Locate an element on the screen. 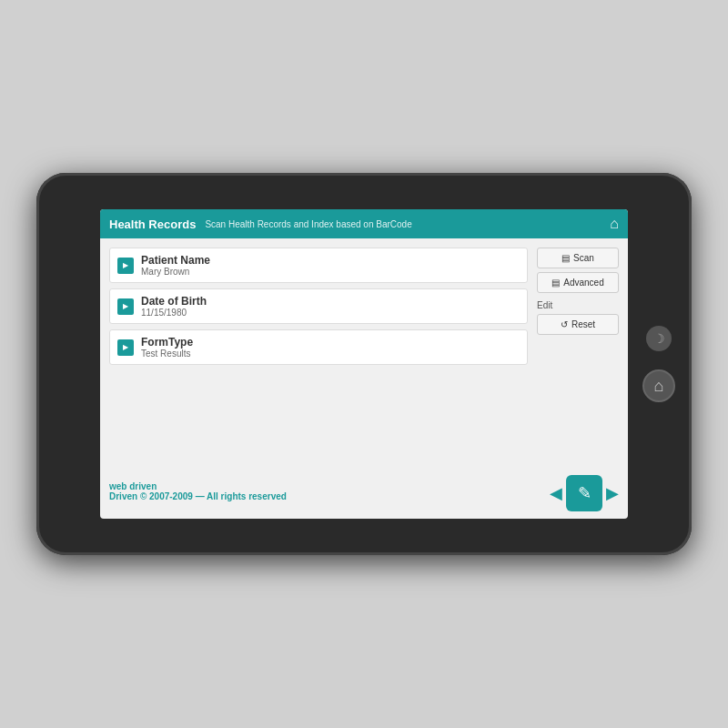 The height and width of the screenshot is (728, 728). edit-section-label: Edit is located at coordinates (578, 306).